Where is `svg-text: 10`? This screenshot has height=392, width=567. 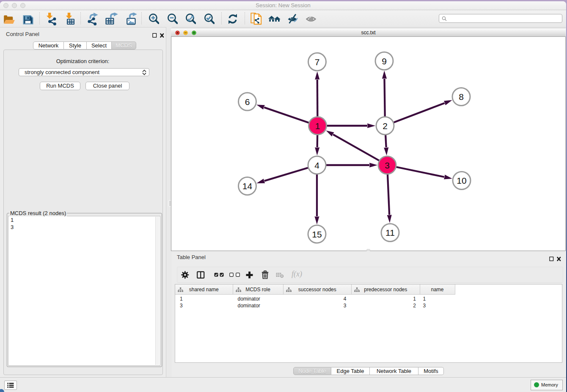 svg-text: 10 is located at coordinates (461, 180).